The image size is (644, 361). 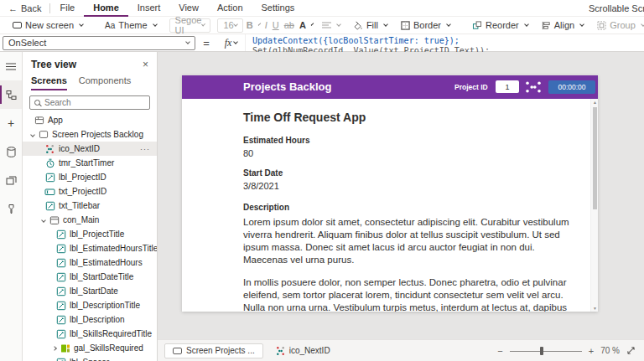 What do you see at coordinates (631, 350) in the screenshot?
I see `fit-to-window-button` at bounding box center [631, 350].